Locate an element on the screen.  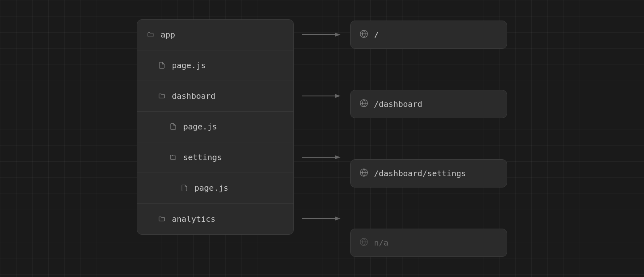
route-card-root: / is located at coordinates (429, 35).